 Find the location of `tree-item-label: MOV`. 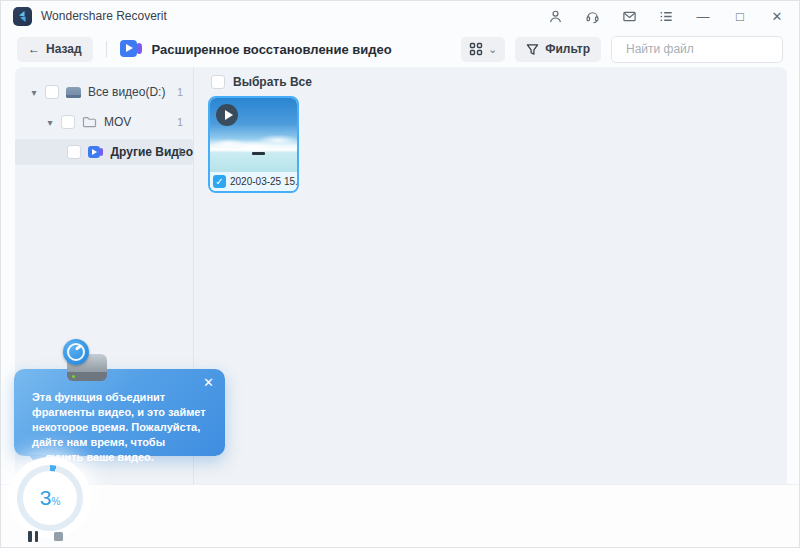

tree-item-label: MOV is located at coordinates (118, 122).